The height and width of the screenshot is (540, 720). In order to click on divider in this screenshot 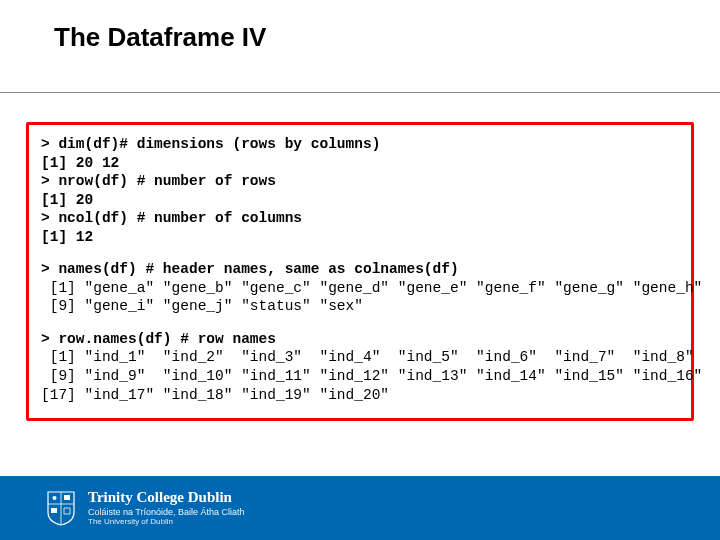, I will do `click(360, 92)`.